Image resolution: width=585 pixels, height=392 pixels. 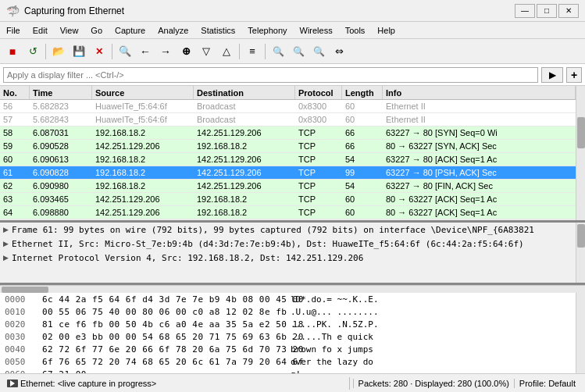 I want to click on packet-cell: 63, so click(x=15, y=199).